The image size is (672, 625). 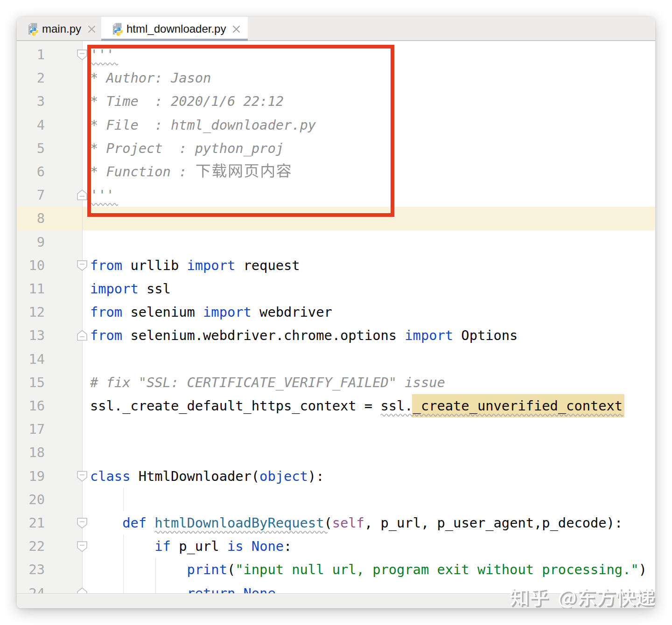 I want to click on line-number-2: 2, so click(x=31, y=78).